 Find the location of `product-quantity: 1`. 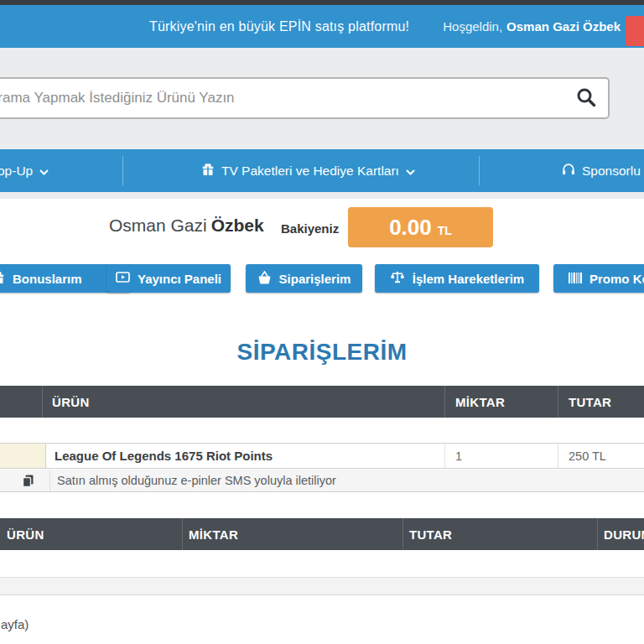

product-quantity: 1 is located at coordinates (459, 456).